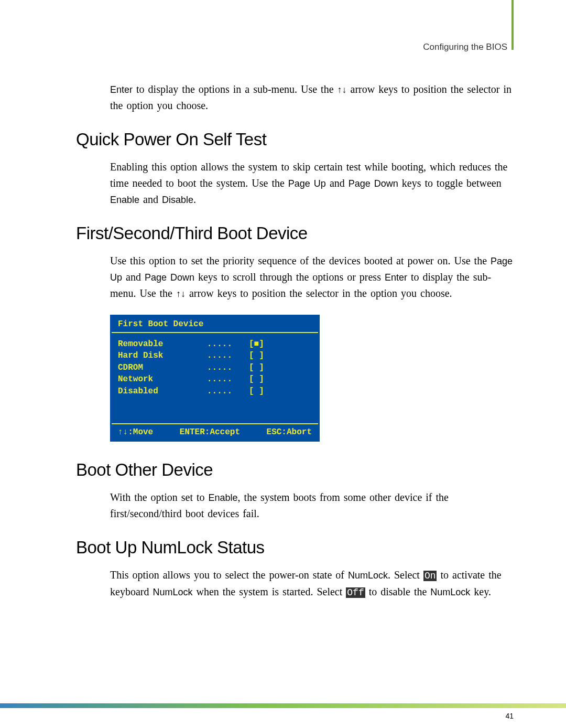 The width and height of the screenshot is (566, 728). What do you see at coordinates (509, 716) in the screenshot?
I see `page-number: 41` at bounding box center [509, 716].